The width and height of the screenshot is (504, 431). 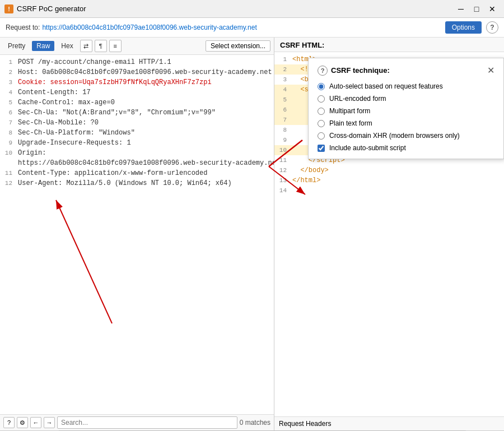 What do you see at coordinates (389, 180) in the screenshot?
I see `csrf-line-13: 13 </html>` at bounding box center [389, 180].